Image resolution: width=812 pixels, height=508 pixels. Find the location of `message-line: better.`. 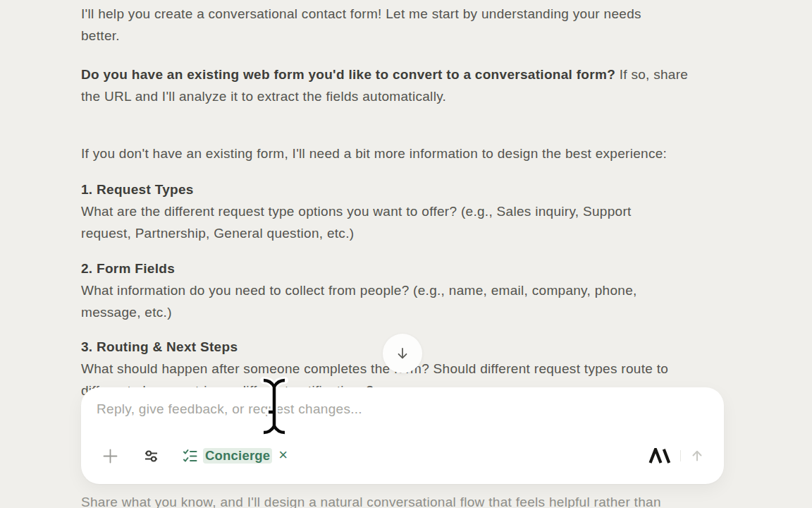

message-line: better. is located at coordinates (403, 35).